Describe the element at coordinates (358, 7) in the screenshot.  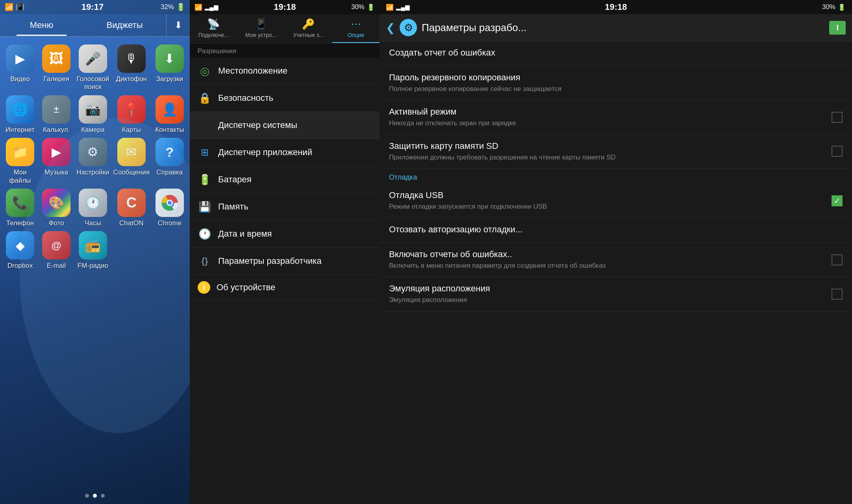
I see `settings-battery-text: 30%` at that location.